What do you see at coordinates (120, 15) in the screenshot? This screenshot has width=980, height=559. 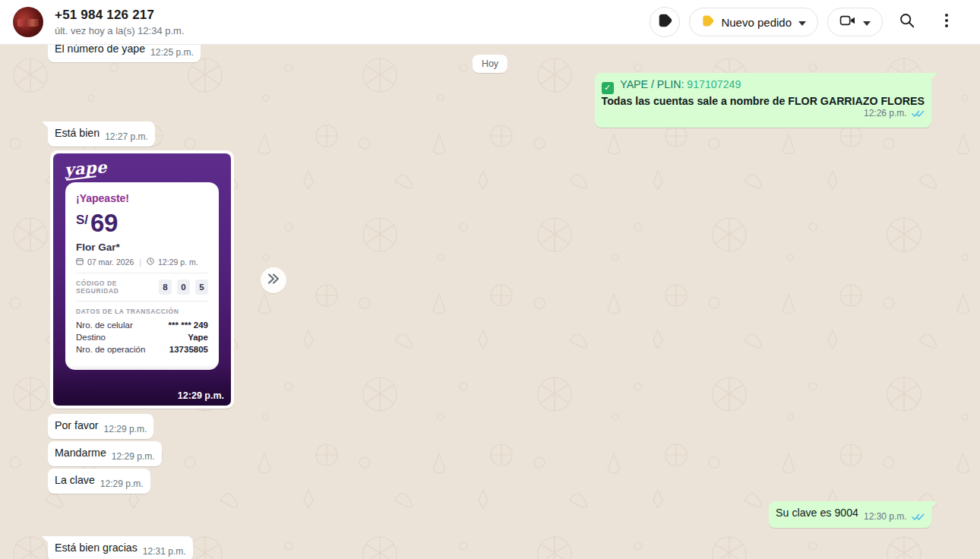 I see `contact-name: +51 984 126 217` at bounding box center [120, 15].